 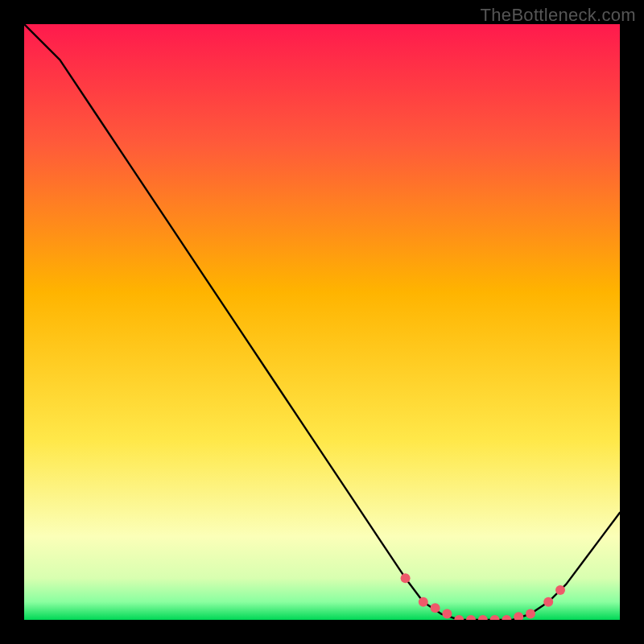 What do you see at coordinates (559, 15) in the screenshot?
I see `watermark-label: TheBottleneck.com` at bounding box center [559, 15].